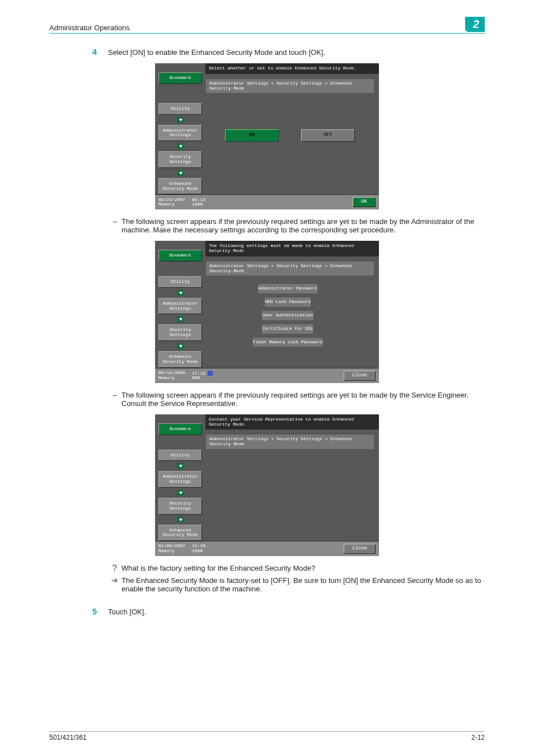 The width and height of the screenshot is (534, 756). What do you see at coordinates (303, 568) in the screenshot?
I see `faq-question-text: What is the factory setting for the Enha…` at bounding box center [303, 568].